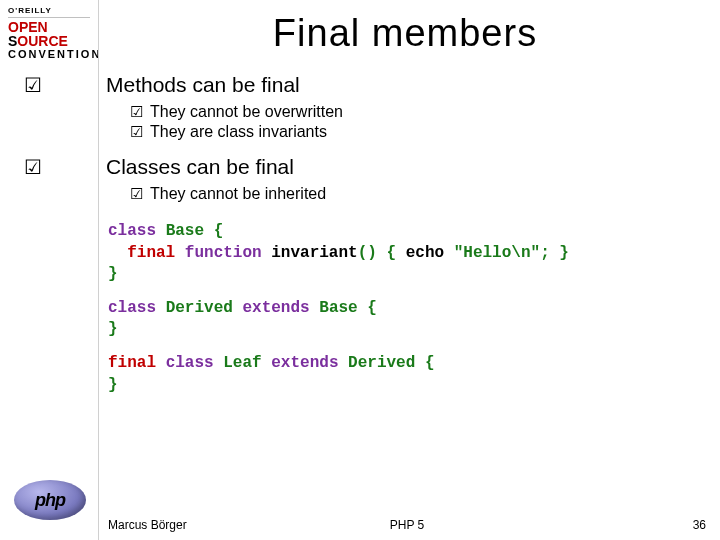 This screenshot has height=540, width=720. Describe the element at coordinates (50, 500) in the screenshot. I see `php-logo: php` at that location.